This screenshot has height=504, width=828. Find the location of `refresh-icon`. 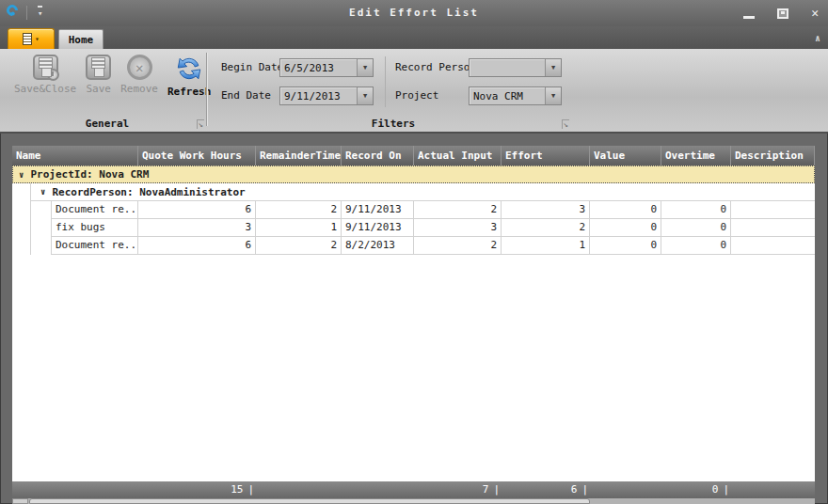

refresh-icon is located at coordinates (189, 69).